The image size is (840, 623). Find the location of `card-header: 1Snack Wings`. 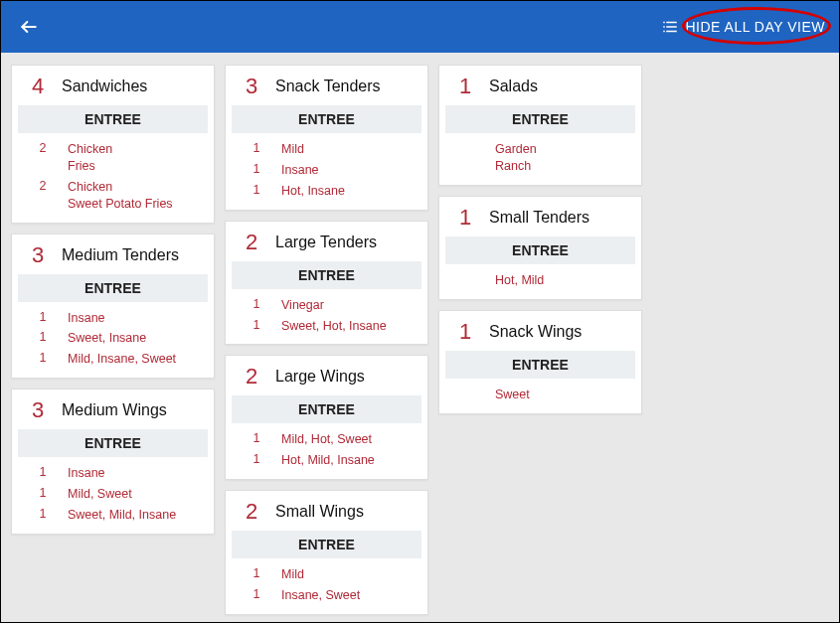

card-header: 1Snack Wings is located at coordinates (541, 331).